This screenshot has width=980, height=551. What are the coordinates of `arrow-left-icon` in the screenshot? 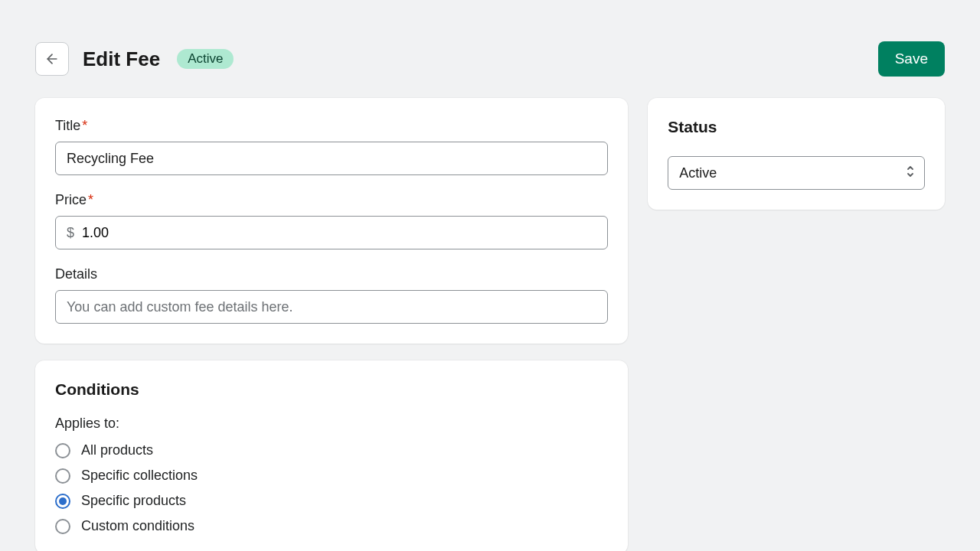 It's located at (52, 59).